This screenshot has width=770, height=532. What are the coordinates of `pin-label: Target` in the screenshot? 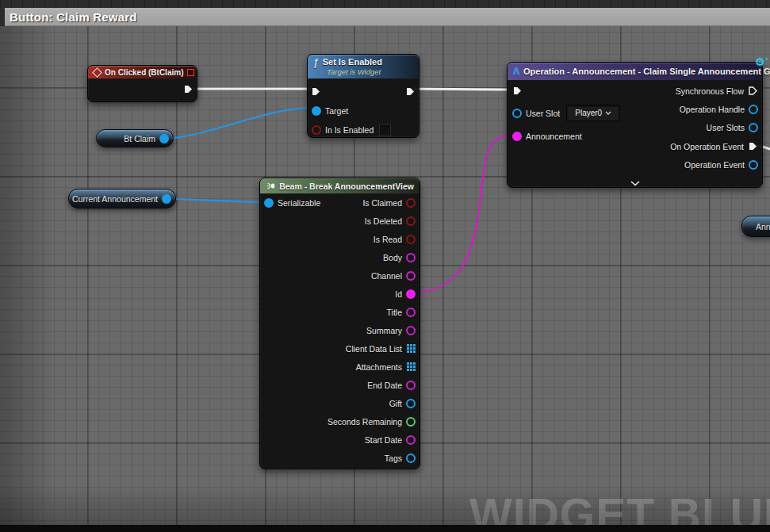 It's located at (336, 111).